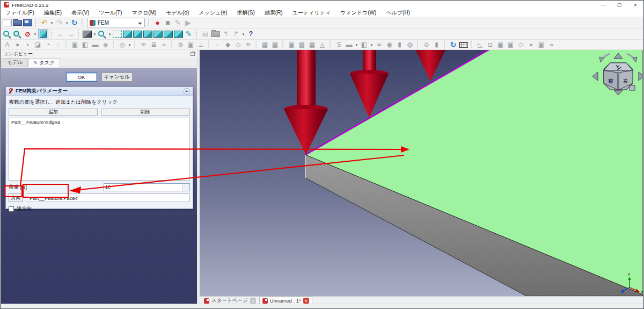 This screenshot has width=644, height=309. What do you see at coordinates (80, 13) in the screenshot?
I see `menu-item: 表示(V)` at bounding box center [80, 13].